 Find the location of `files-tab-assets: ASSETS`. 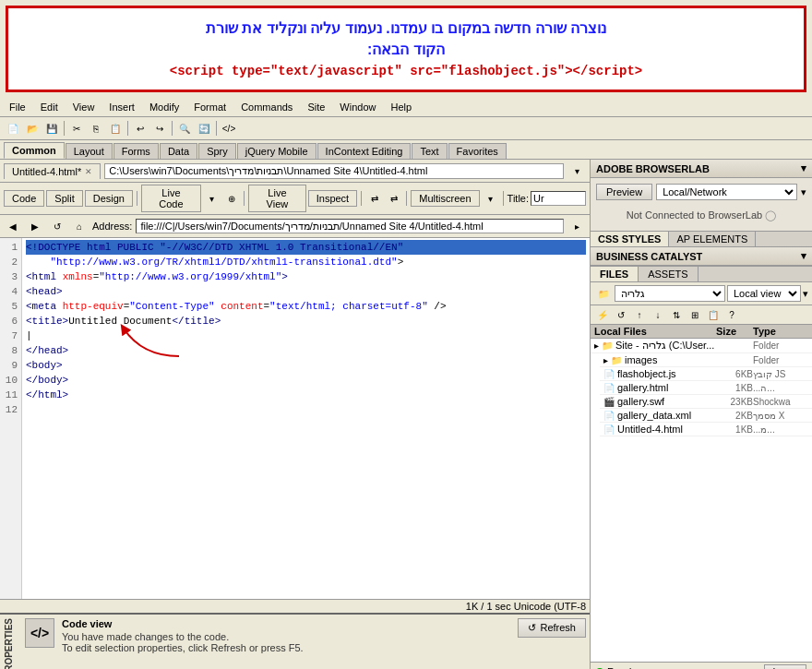

files-tab-assets: ASSETS is located at coordinates (668, 274).